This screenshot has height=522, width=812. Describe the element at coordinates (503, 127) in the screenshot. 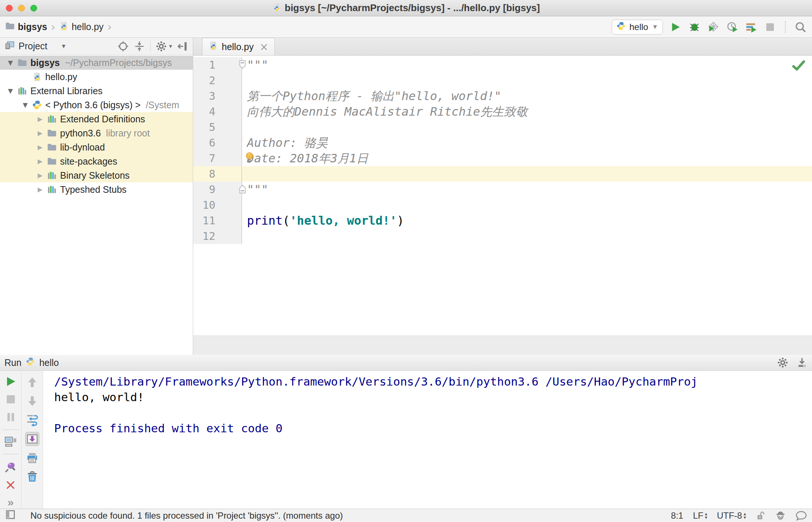

I see `code-line-5: 5` at that location.